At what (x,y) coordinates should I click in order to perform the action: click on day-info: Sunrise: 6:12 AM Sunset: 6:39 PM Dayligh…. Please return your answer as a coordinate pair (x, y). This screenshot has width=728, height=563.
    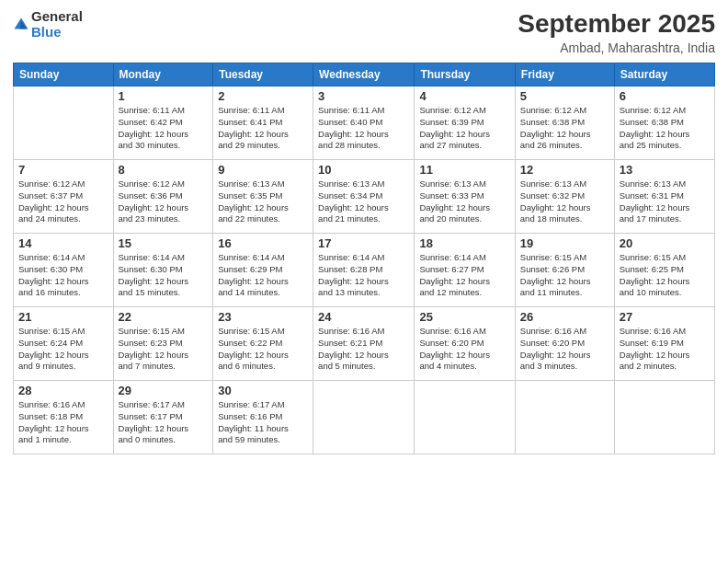
    Looking at the image, I should click on (464, 129).